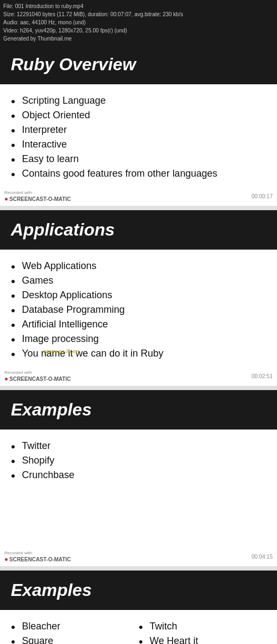 Image resolution: width=277 pixels, height=644 pixels. What do you see at coordinates (138, 208) in the screenshot?
I see `divider1` at bounding box center [138, 208].